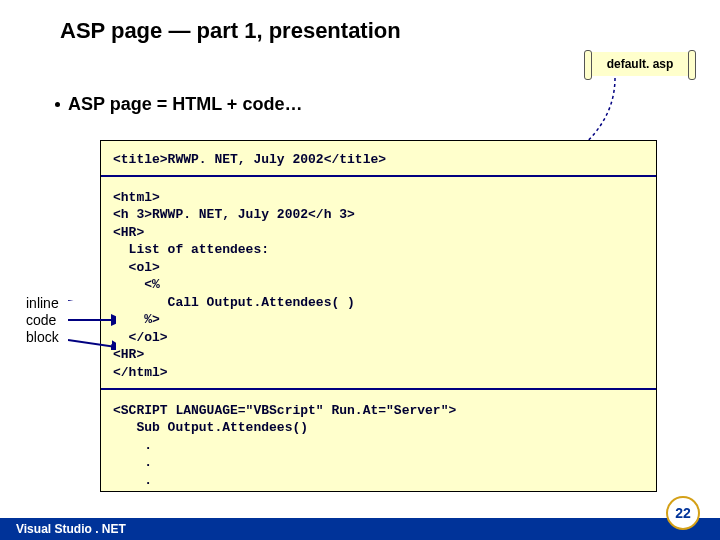 The width and height of the screenshot is (720, 540). Describe the element at coordinates (683, 513) in the screenshot. I see `page-number-badge: 22` at that location.